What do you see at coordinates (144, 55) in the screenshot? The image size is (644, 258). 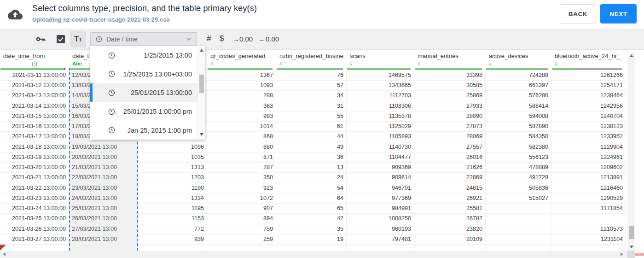 I see `dropdown-option: 1/25/2015 13:00` at bounding box center [144, 55].